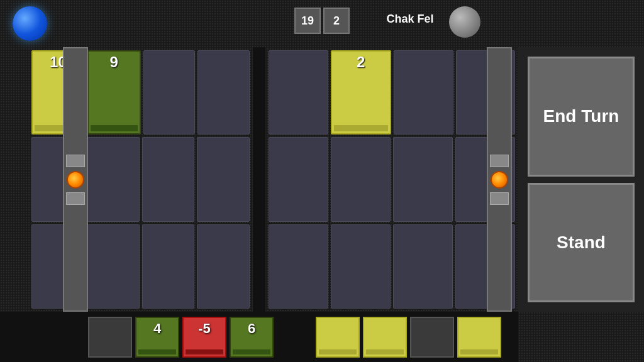  What do you see at coordinates (499, 180) in the screenshot?
I see `speaker-right-woofer` at bounding box center [499, 180].